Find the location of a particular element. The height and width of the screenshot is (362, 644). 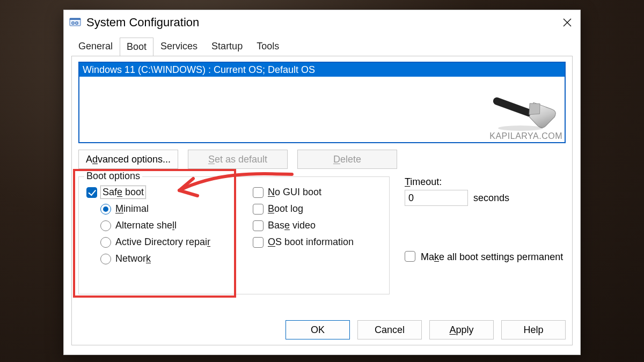

titlebar: System Configuration is located at coordinates (322, 23).